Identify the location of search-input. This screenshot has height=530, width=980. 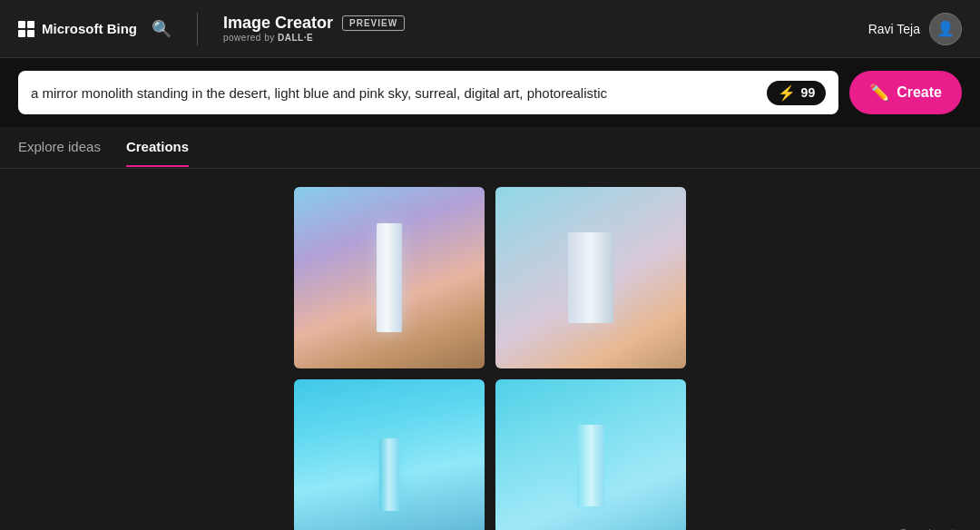
(396, 93).